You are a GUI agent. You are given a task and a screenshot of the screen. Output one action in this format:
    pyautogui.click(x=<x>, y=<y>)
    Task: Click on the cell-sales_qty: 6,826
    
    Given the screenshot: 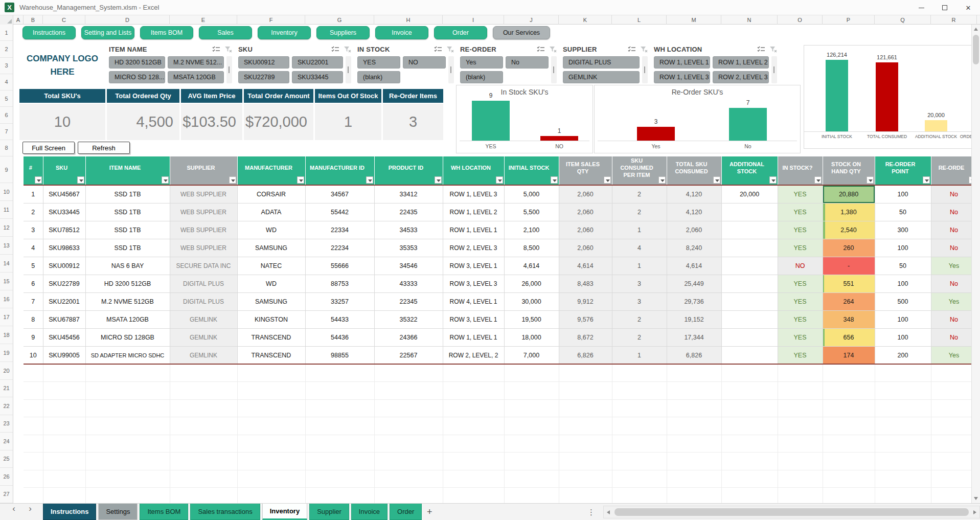 What is the action you would take?
    pyautogui.click(x=585, y=355)
    